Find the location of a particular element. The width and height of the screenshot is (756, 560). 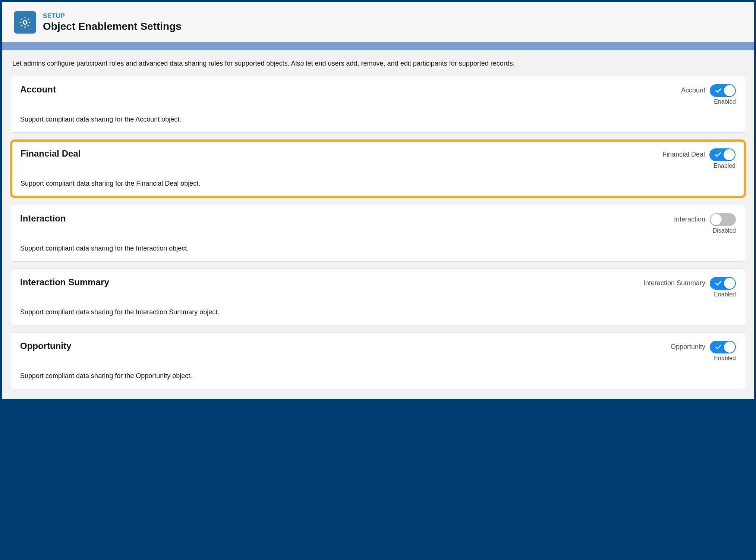

card-header-row: Interaction SummaryInteraction SummaryEn… is located at coordinates (378, 287).